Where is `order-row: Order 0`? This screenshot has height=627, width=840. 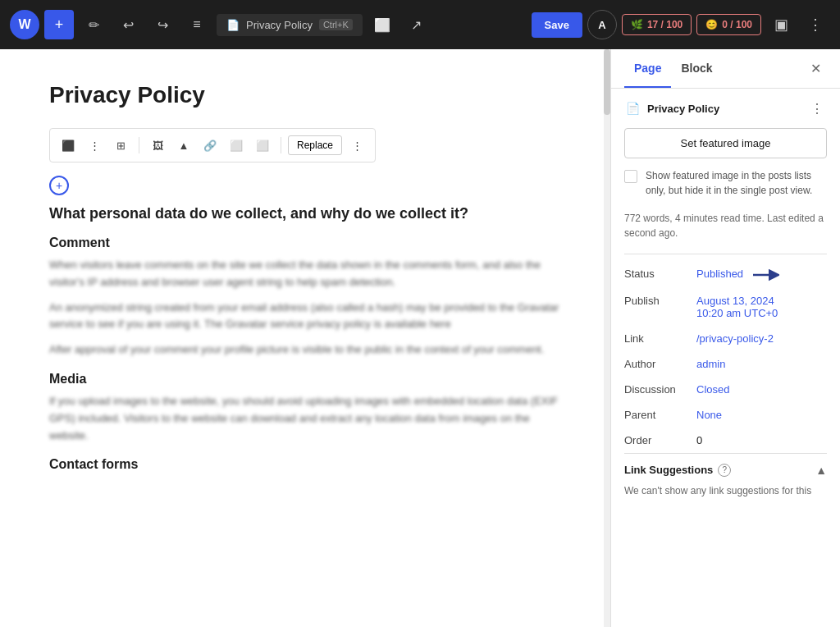
order-row: Order 0 is located at coordinates (725, 440).